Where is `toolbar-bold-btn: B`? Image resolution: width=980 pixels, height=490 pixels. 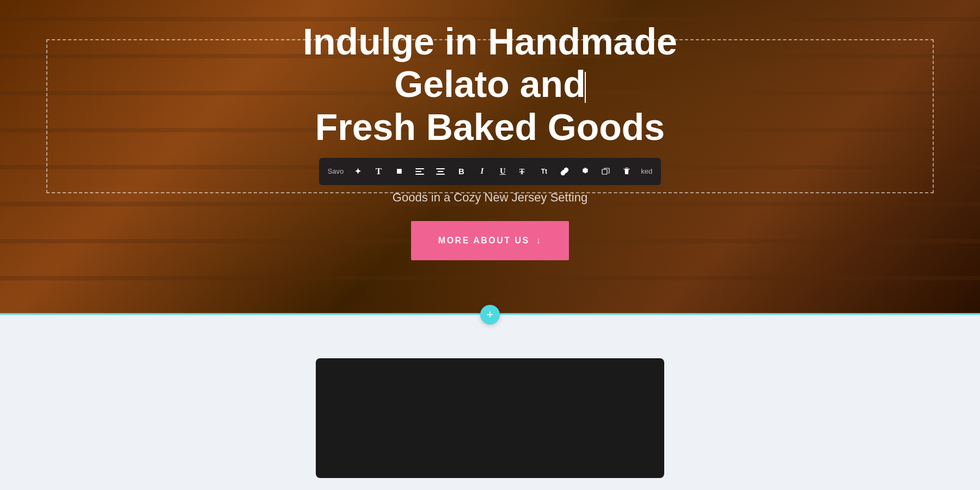 toolbar-bold-btn: B is located at coordinates (461, 171).